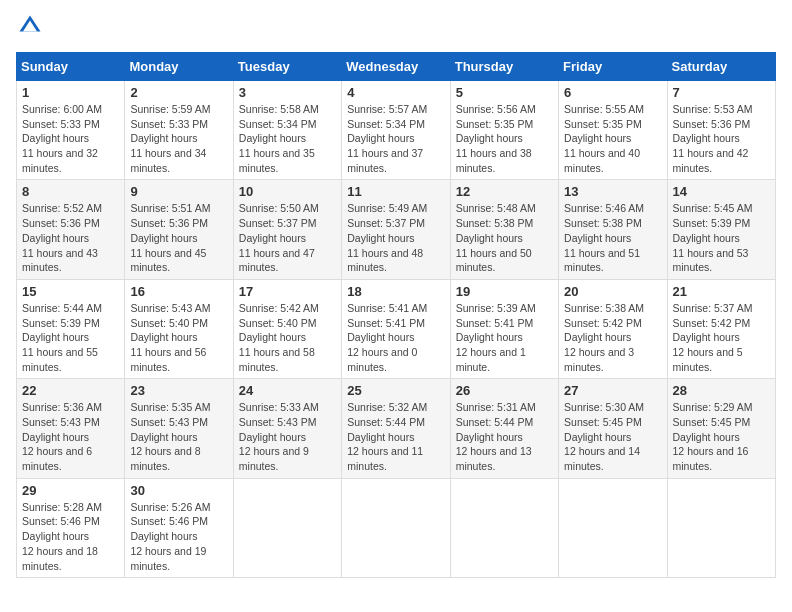  I want to click on day-info: Sunrise: 6:00 AMSunset: 5:33 PMDaylight …, so click(70, 138).